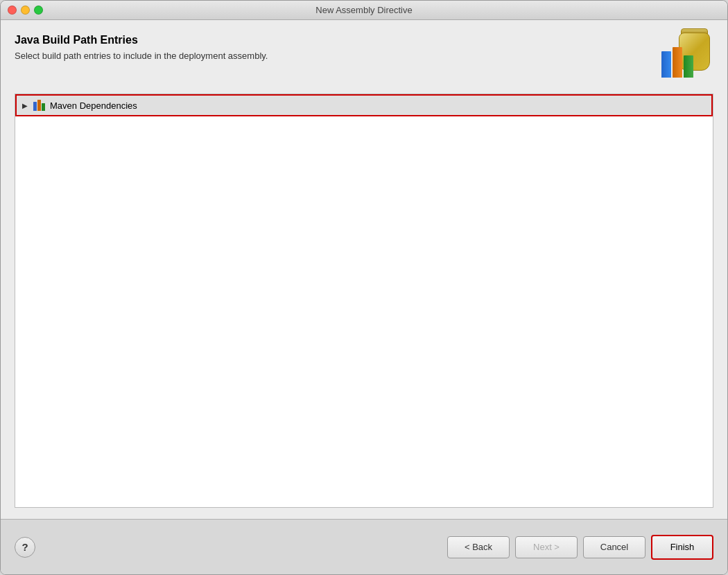  Describe the element at coordinates (677, 62) in the screenshot. I see `book2-icon` at that location.